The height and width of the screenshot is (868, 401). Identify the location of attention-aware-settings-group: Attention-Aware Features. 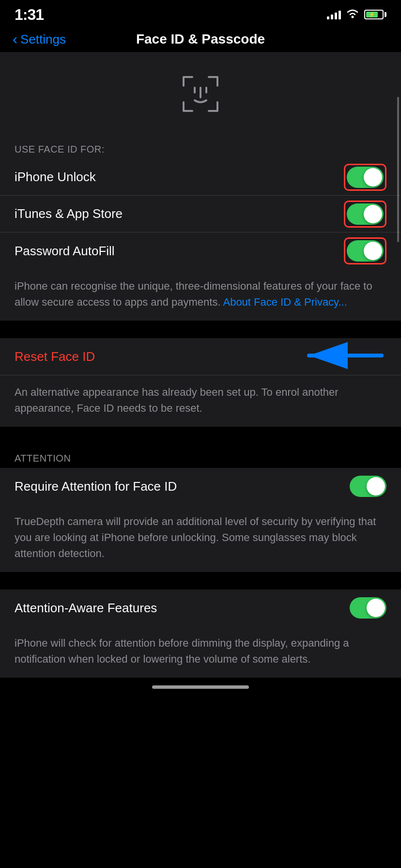
(200, 608).